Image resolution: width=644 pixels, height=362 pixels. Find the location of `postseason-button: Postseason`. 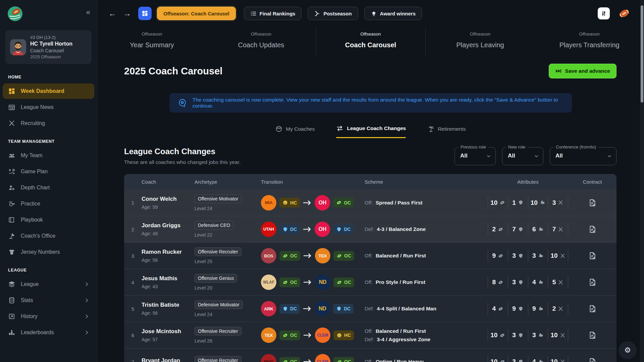

postseason-button: Postseason is located at coordinates (333, 13).